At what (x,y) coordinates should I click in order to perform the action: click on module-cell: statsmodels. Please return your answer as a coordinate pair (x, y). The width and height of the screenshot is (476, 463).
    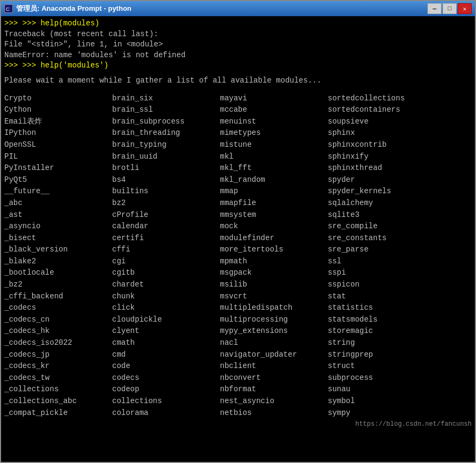
    Looking at the image, I should click on (401, 320).